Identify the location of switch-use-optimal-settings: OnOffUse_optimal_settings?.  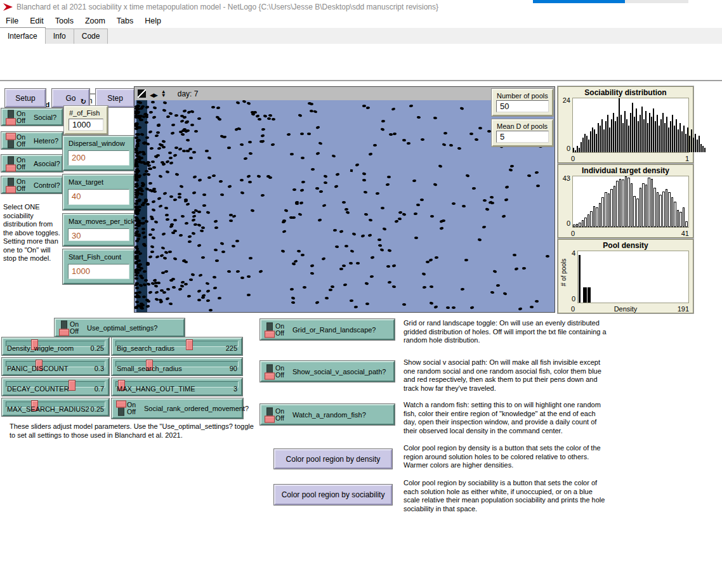
(119, 327).